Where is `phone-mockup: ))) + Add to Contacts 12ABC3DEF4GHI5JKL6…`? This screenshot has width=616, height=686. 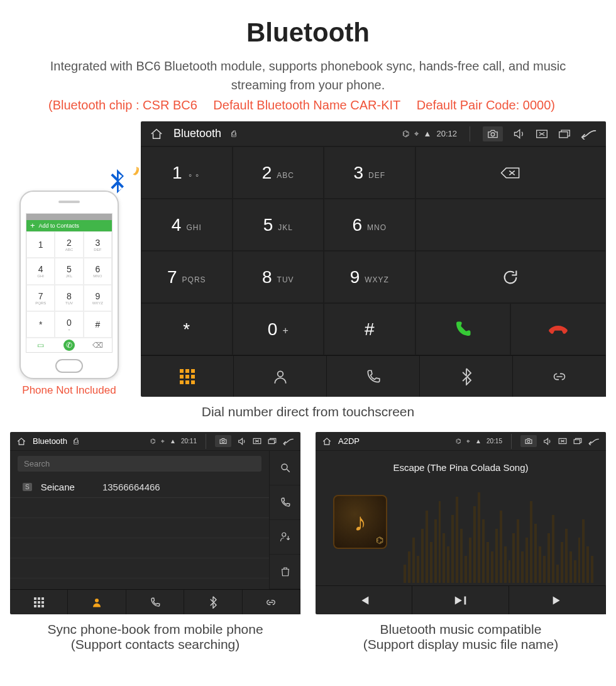 phone-mockup: ))) + Add to Contacts 12ABC3DEF4GHI5JKL6… is located at coordinates (69, 285).